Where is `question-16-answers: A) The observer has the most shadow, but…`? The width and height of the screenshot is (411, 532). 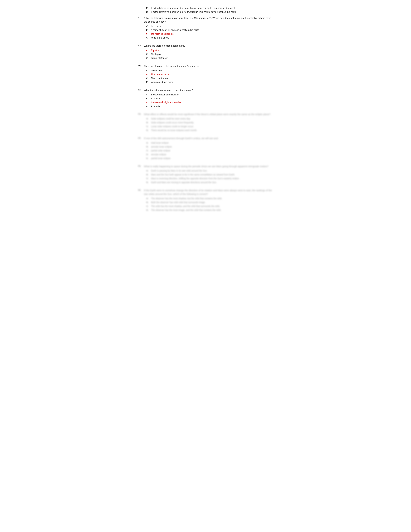
question-16-answers: A) The observer has the most shadow, but… is located at coordinates (210, 204).